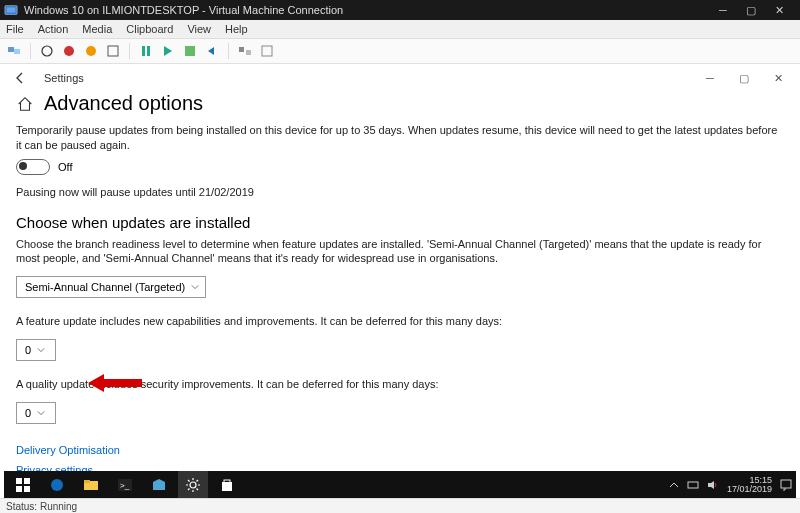 Image resolution: width=800 pixels, height=513 pixels. I want to click on choose-description: Choose the branch readiness level to det…, so click(400, 252).